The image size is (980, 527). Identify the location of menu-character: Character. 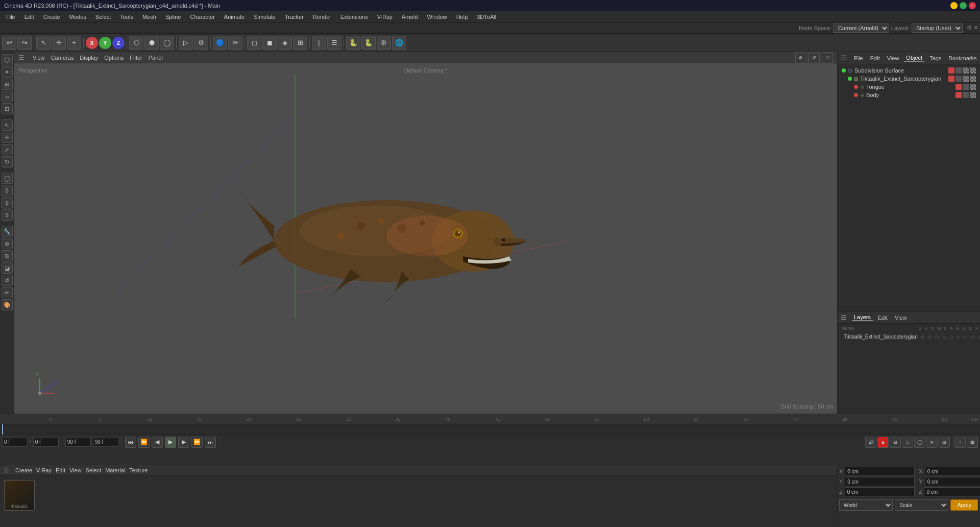
(203, 17).